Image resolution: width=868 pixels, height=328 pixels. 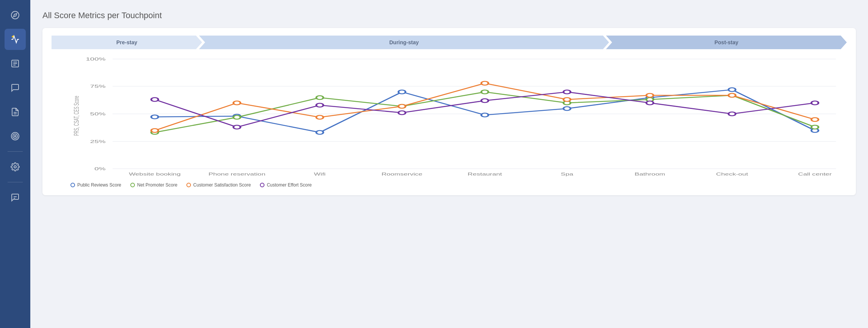 What do you see at coordinates (15, 15) in the screenshot?
I see `sidebar-item-compass` at bounding box center [15, 15].